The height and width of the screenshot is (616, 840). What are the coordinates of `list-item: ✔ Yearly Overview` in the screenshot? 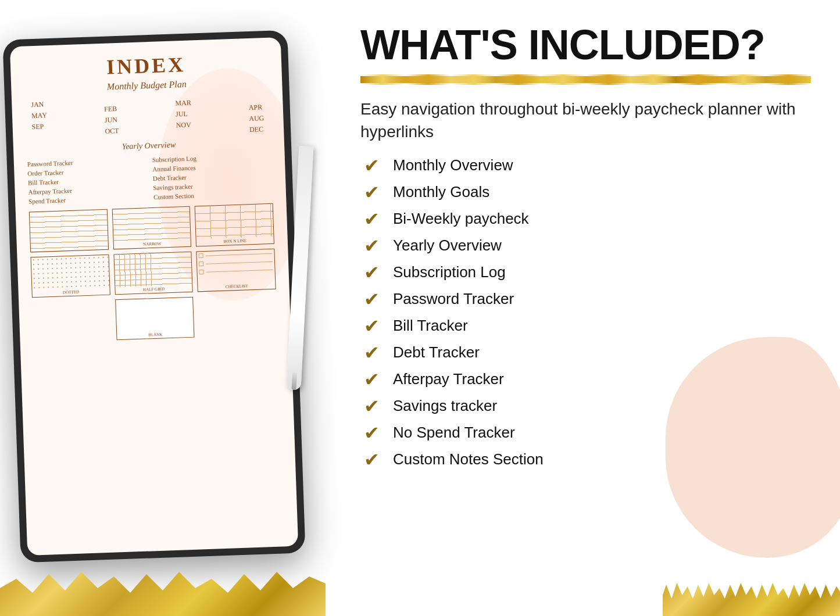 It's located at (586, 246).